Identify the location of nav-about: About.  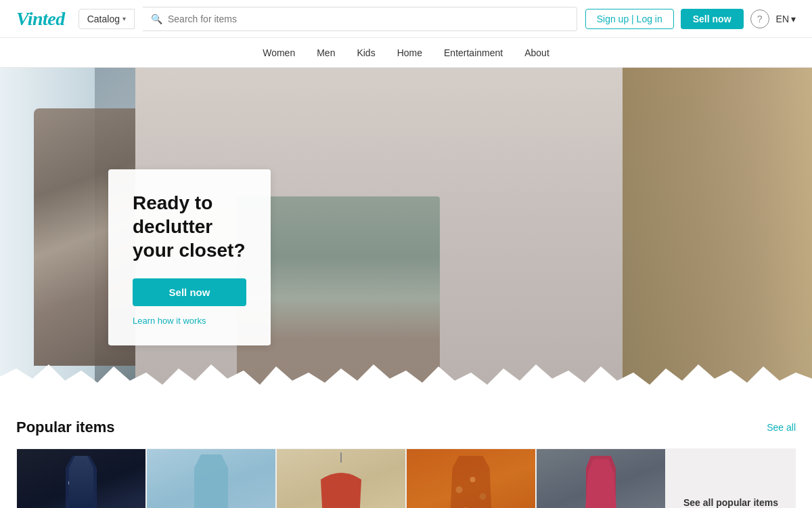
(537, 53).